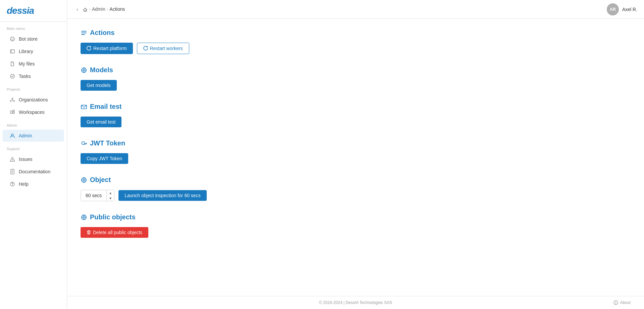 This screenshot has height=309, width=644. Describe the element at coordinates (84, 180) in the screenshot. I see `object-section-icon` at that location.